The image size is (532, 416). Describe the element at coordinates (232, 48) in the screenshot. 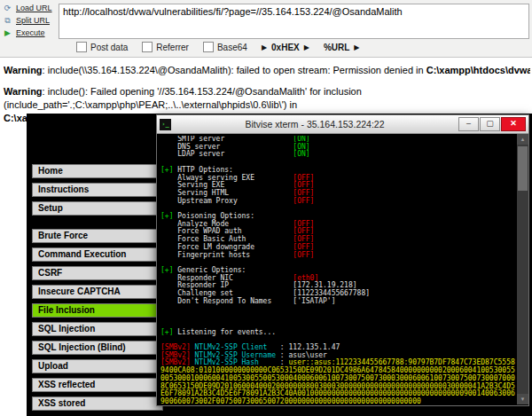

I see `base64-label: Base64` at that location.